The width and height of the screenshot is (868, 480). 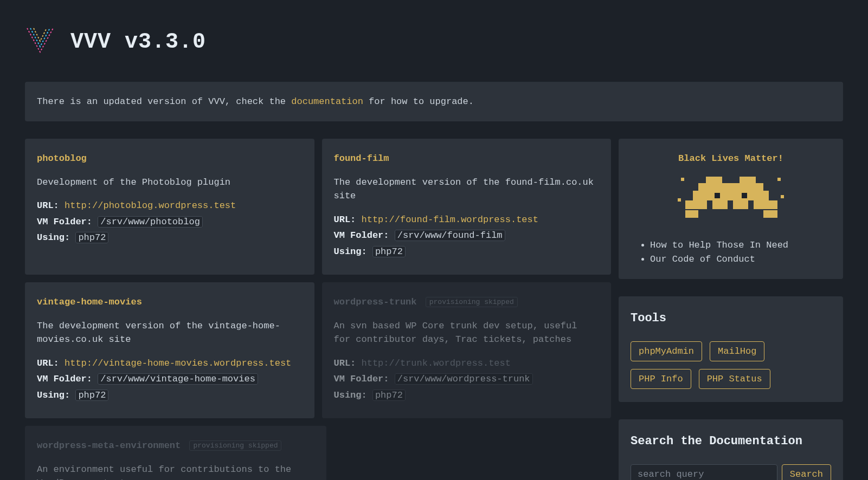 What do you see at coordinates (719, 245) in the screenshot?
I see `blm-link-help: How to Help Those In Need` at bounding box center [719, 245].